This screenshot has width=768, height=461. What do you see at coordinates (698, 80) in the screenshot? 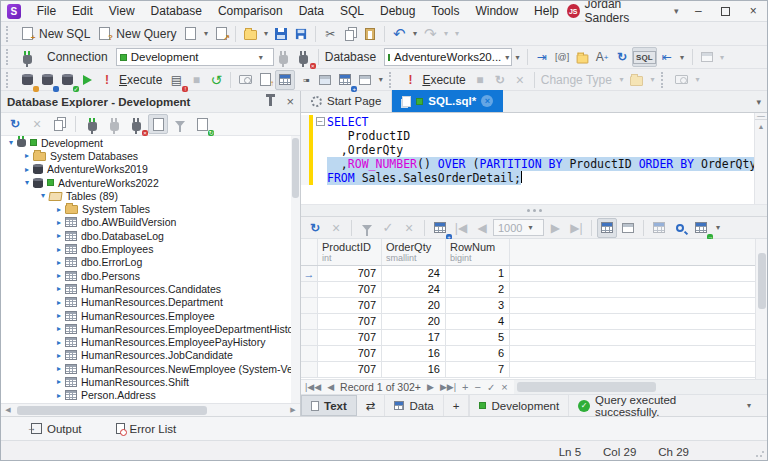
I see `snapshot-dropdown: ▾` at bounding box center [698, 80].